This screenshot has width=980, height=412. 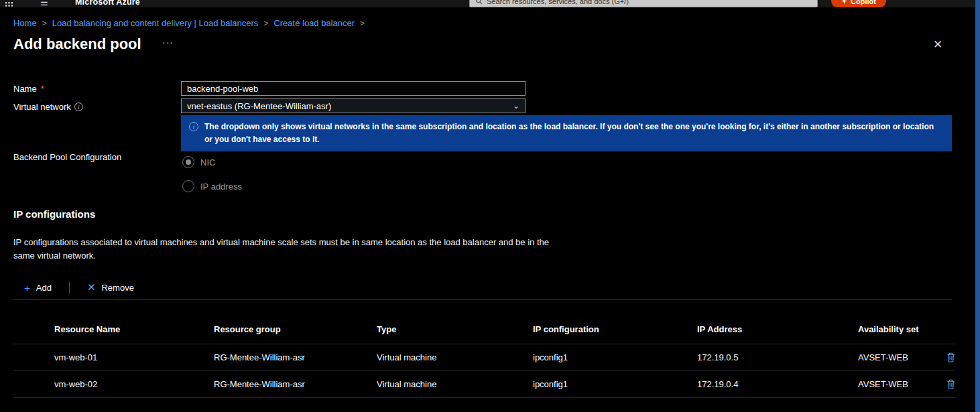 I want to click on waffle-menu-icon, so click(x=9, y=4).